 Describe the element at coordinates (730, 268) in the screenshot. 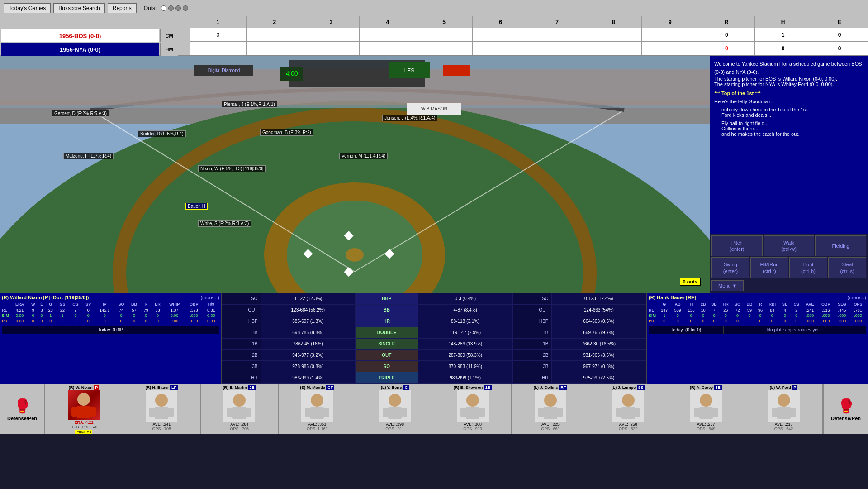

I see `swing-button: Swing(enter)` at that location.